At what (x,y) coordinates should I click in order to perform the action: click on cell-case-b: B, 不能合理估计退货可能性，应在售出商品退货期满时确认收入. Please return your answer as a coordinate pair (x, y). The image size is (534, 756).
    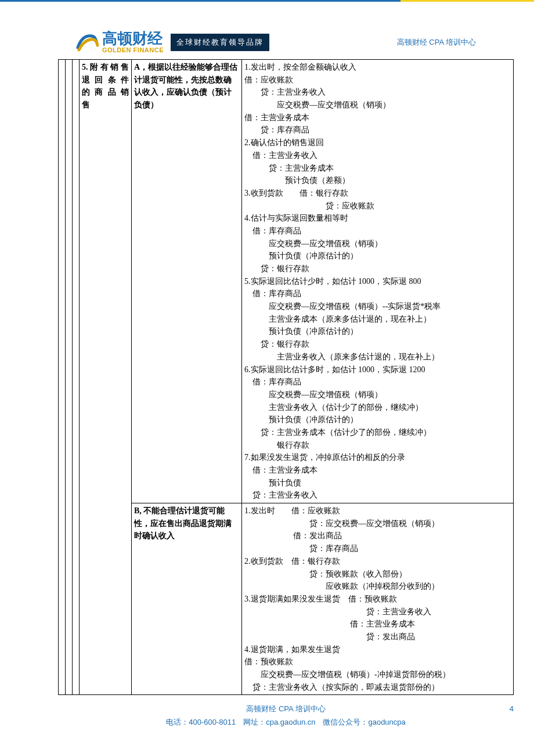
    Looking at the image, I should click on (187, 599).